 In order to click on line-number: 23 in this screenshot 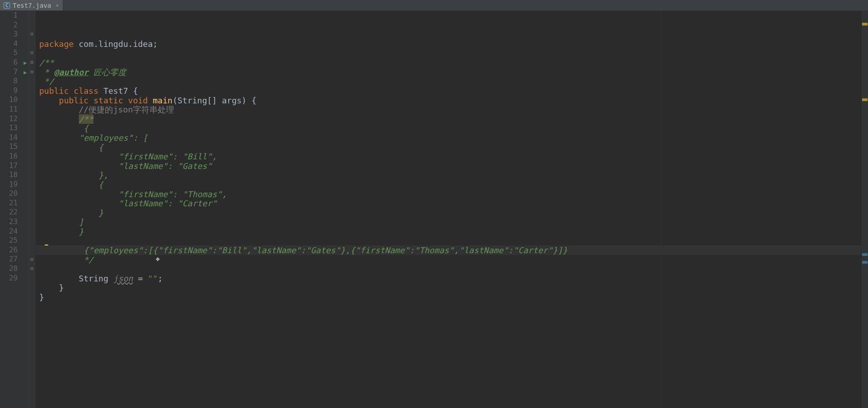, I will do `click(9, 222)`.